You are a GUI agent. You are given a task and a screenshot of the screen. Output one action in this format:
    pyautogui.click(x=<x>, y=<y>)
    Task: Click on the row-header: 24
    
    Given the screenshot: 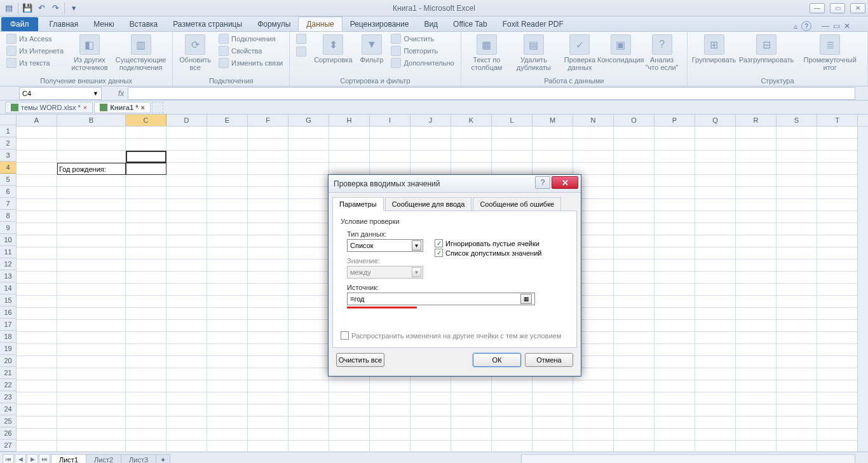 What is the action you would take?
    pyautogui.click(x=8, y=410)
    